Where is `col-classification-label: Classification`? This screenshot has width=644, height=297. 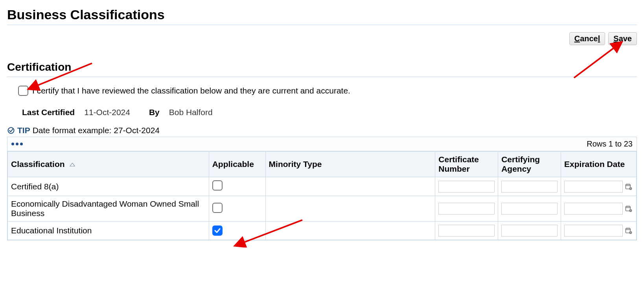 col-classification-label: Classification is located at coordinates (38, 164).